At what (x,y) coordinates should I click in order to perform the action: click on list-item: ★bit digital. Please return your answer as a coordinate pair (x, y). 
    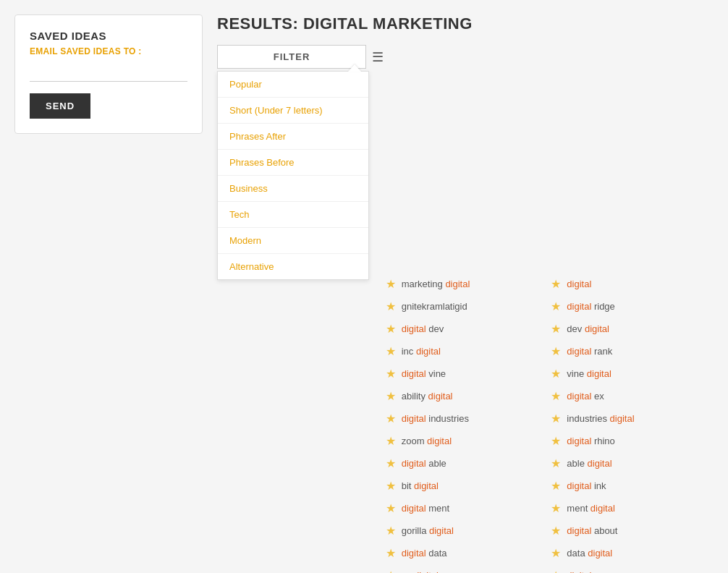
    Looking at the image, I should click on (466, 486).